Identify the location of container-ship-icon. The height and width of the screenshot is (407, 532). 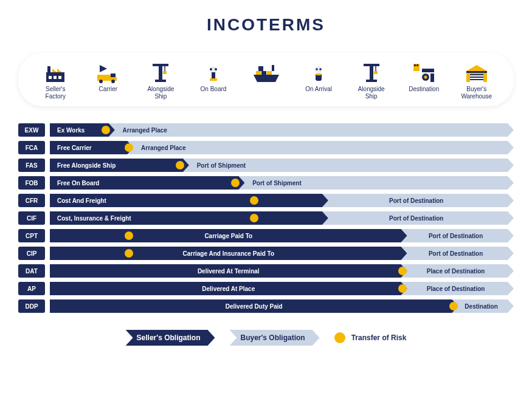
(266, 72).